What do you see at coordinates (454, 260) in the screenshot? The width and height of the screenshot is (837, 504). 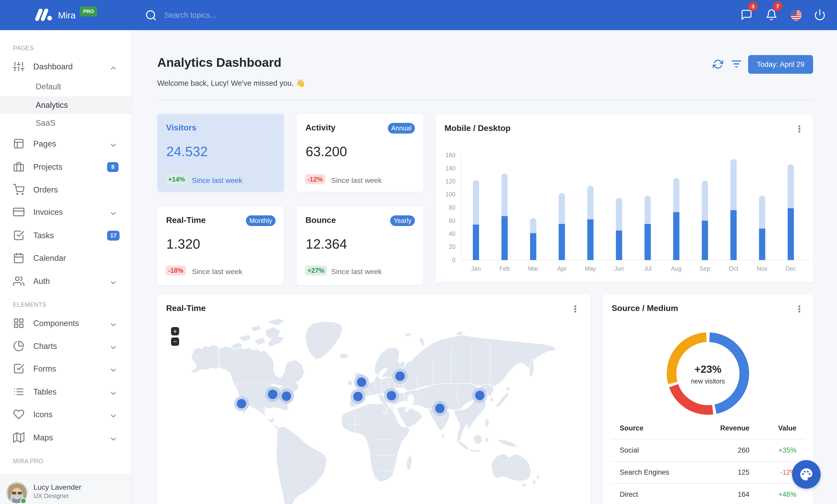 I see `svg-text: 0` at bounding box center [454, 260].